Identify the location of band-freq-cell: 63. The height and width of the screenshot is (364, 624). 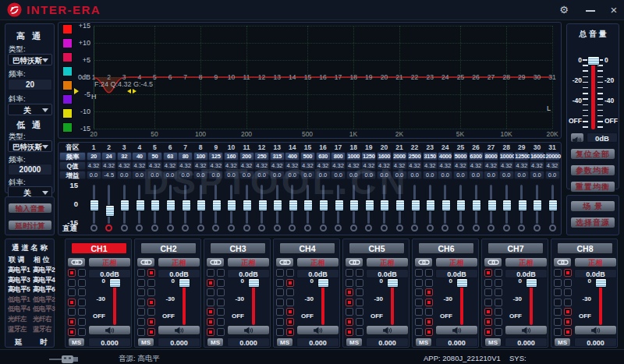
(170, 156).